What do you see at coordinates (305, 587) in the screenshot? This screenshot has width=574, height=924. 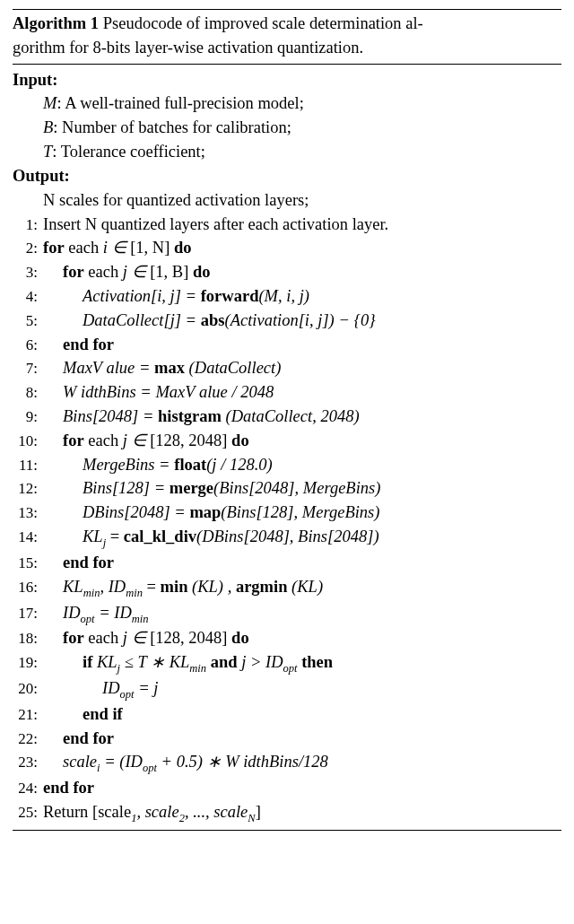 I see `t: (KL)` at bounding box center [305, 587].